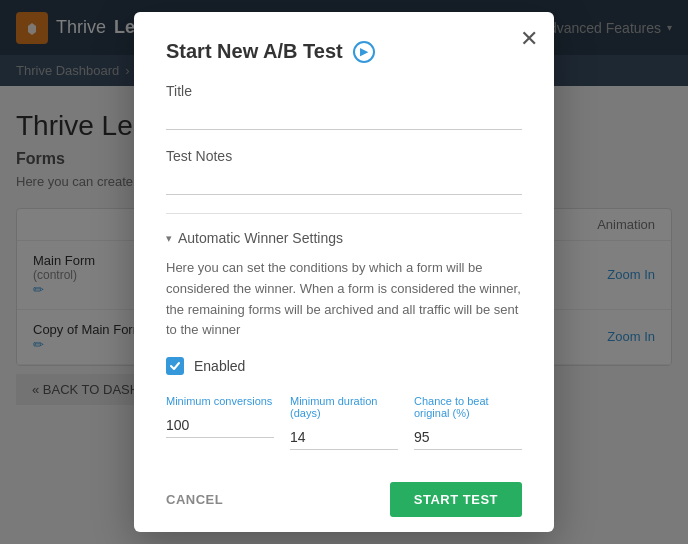  Describe the element at coordinates (344, 172) in the screenshot. I see `notes-field: Test Notes` at that location.